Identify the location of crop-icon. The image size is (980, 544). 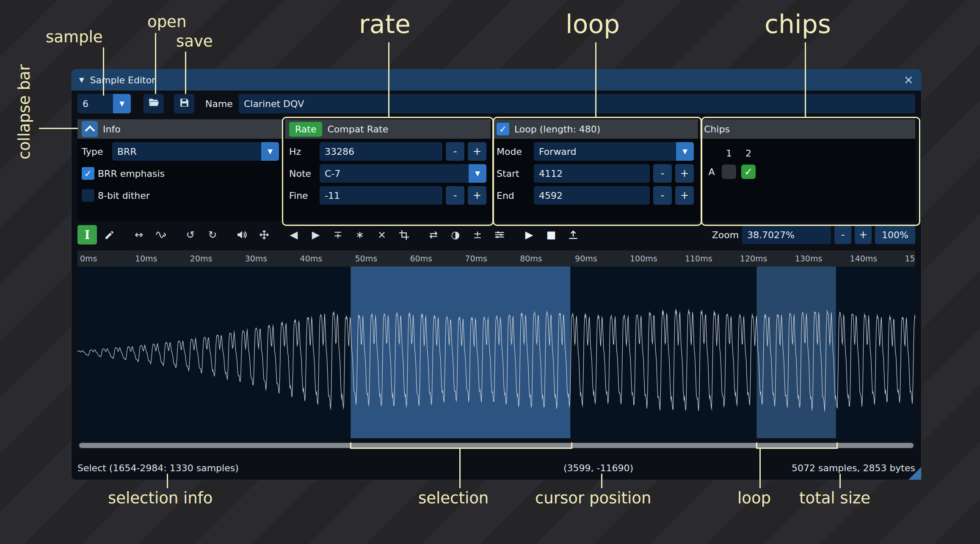
(404, 235).